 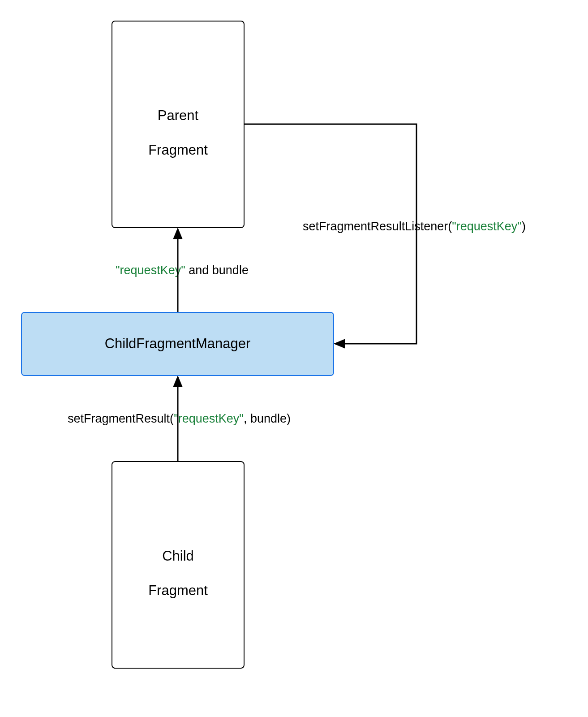 I want to click on parent-fragment-label: Parent Fragment, so click(x=178, y=125).